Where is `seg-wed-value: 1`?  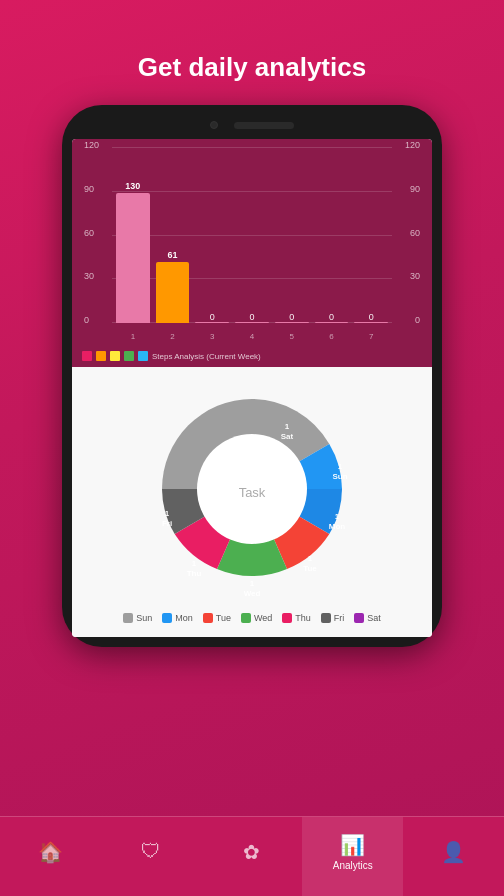 seg-wed-value: 1 is located at coordinates (252, 584).